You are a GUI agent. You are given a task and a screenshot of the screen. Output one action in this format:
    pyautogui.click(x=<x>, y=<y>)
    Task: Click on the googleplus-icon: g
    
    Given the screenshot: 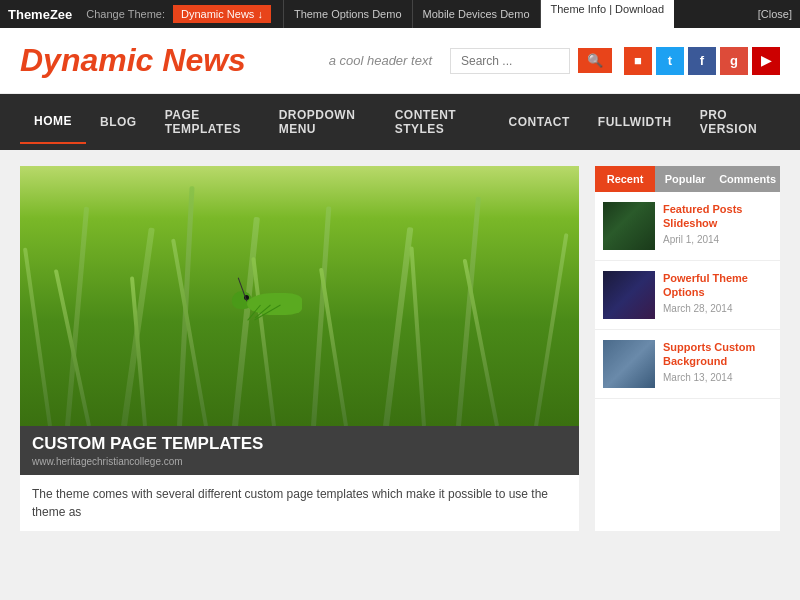 What is the action you would take?
    pyautogui.click(x=734, y=61)
    